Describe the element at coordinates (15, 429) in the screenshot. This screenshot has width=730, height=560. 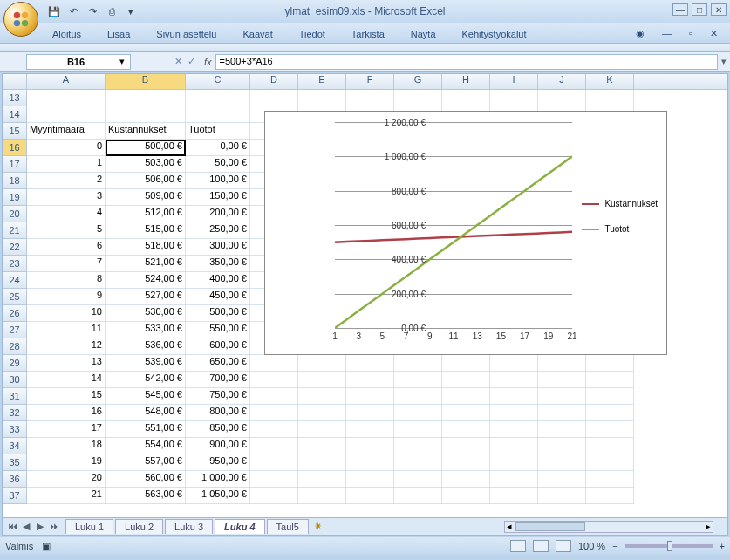
I see `row-header: 33` at that location.